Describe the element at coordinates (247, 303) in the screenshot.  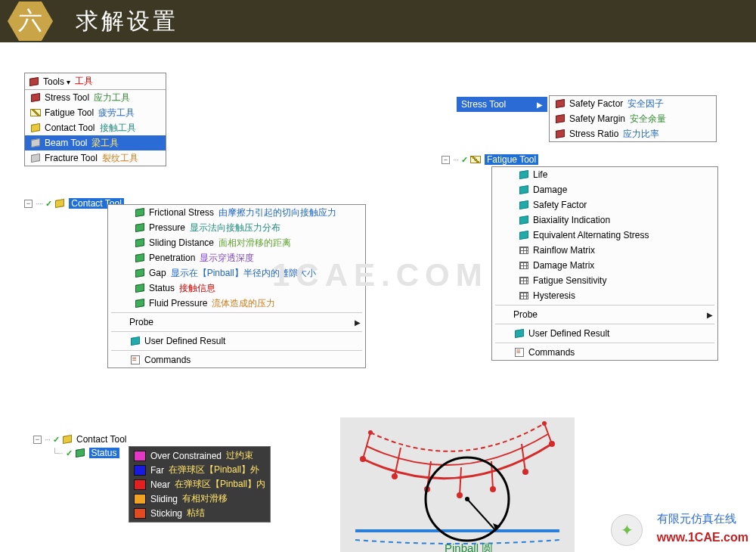
I see `contact-menu-fluid-pressure: Fluid Pressure流体造成的压力` at that location.